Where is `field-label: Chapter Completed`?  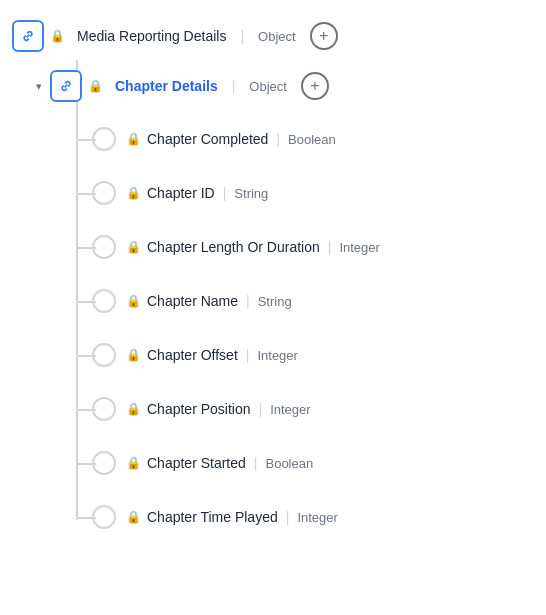 field-label: Chapter Completed is located at coordinates (208, 139).